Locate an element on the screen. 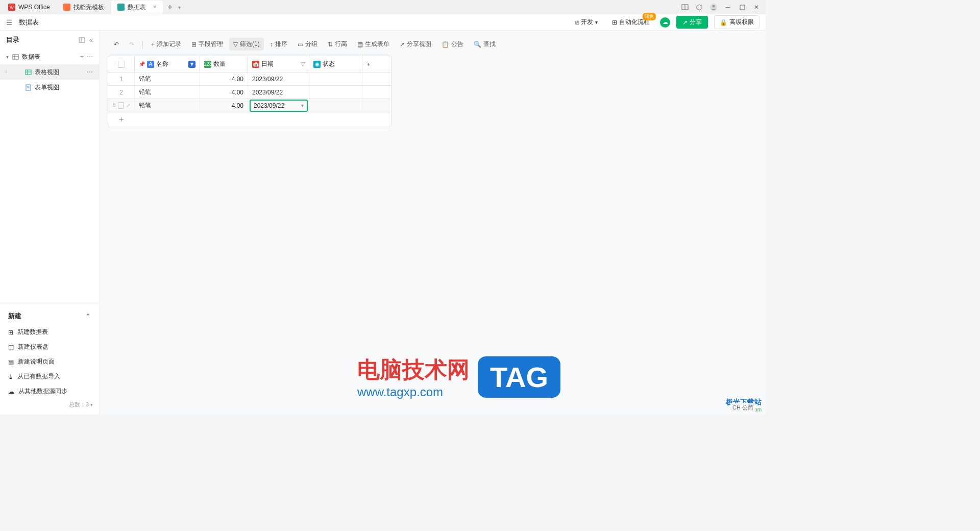 The image size is (980, 531). select-all-header is located at coordinates (121, 64).